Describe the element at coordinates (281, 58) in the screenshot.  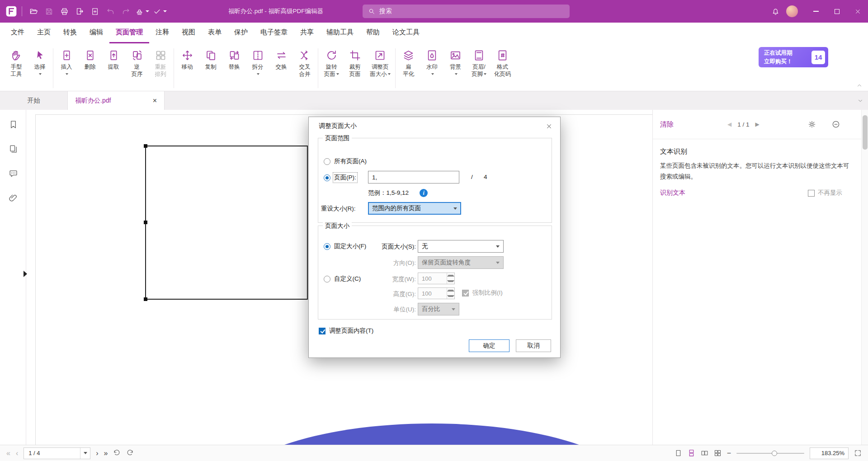
I see `ribbon-swap-pages-button: 交换` at that location.